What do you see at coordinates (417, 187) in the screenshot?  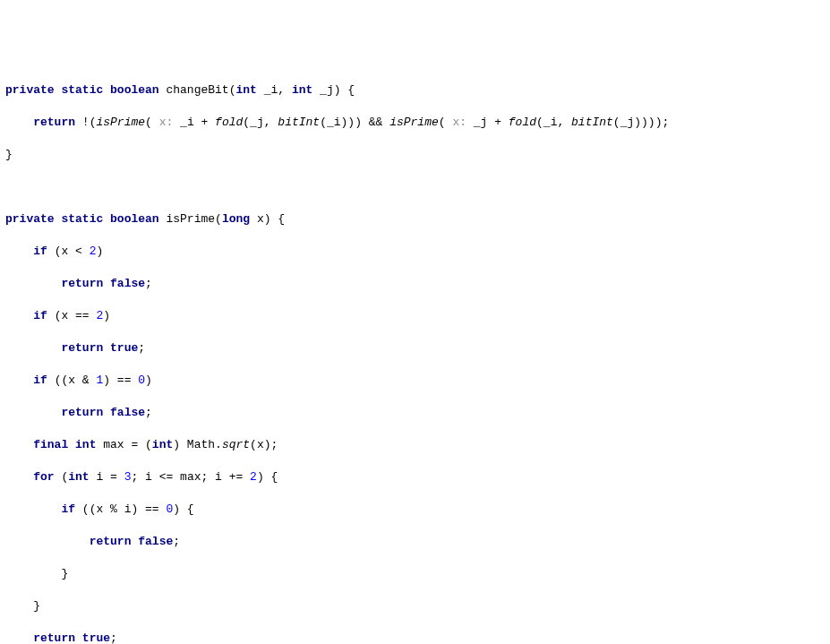 I see `code-line` at bounding box center [417, 187].